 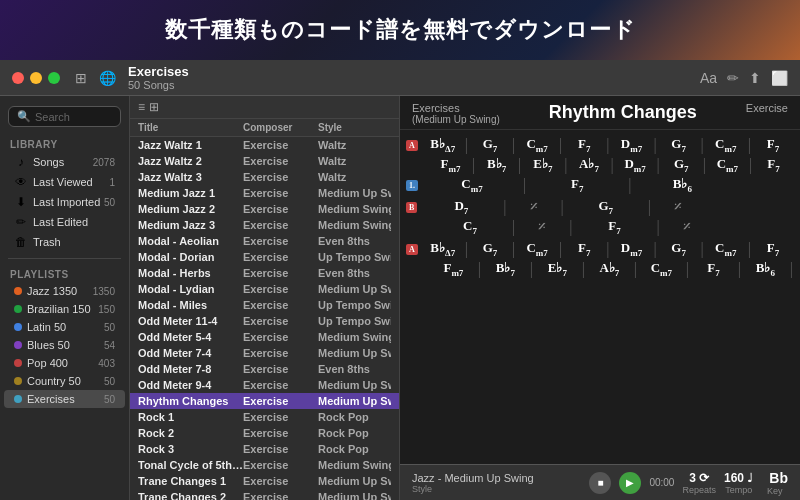 What do you see at coordinates (64, 162) in the screenshot?
I see `sidebar-item-songs: ♪ Songs 2078` at bounding box center [64, 162].